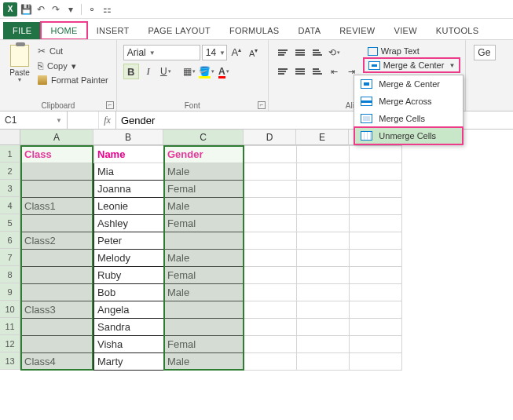 The width and height of the screenshot is (513, 420). Describe the element at coordinates (203, 137) in the screenshot. I see `col-header-C: C` at that location.